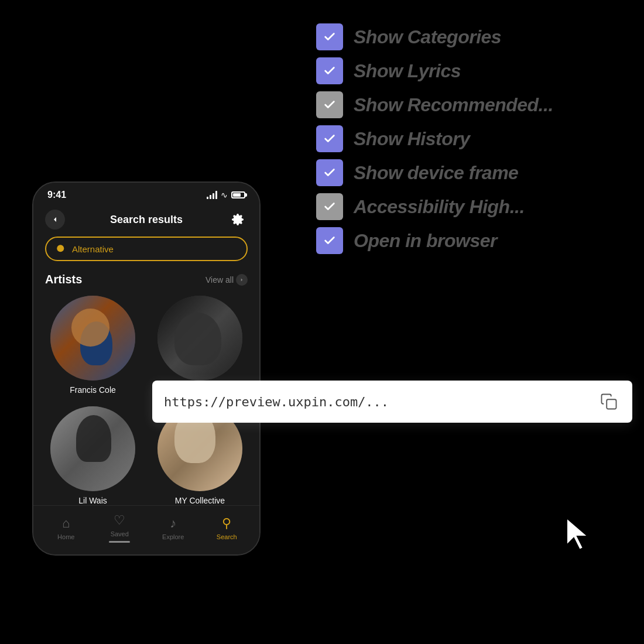  What do you see at coordinates (468, 173) in the screenshot?
I see `checklist-item-5: Show device frame` at bounding box center [468, 173].